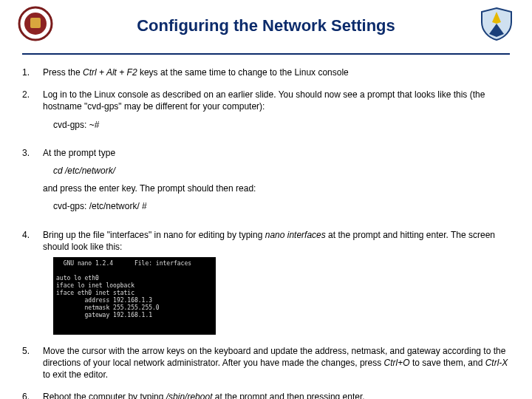 The height and width of the screenshot is (399, 532). What do you see at coordinates (288, 395) in the screenshot?
I see `step-text: at the prompt and then pressing enter.` at bounding box center [288, 395].